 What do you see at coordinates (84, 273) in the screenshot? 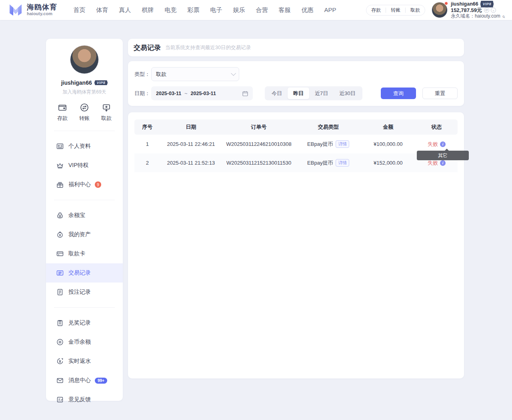
I see `sidebar-item-transactions: 交易记录` at bounding box center [84, 273].